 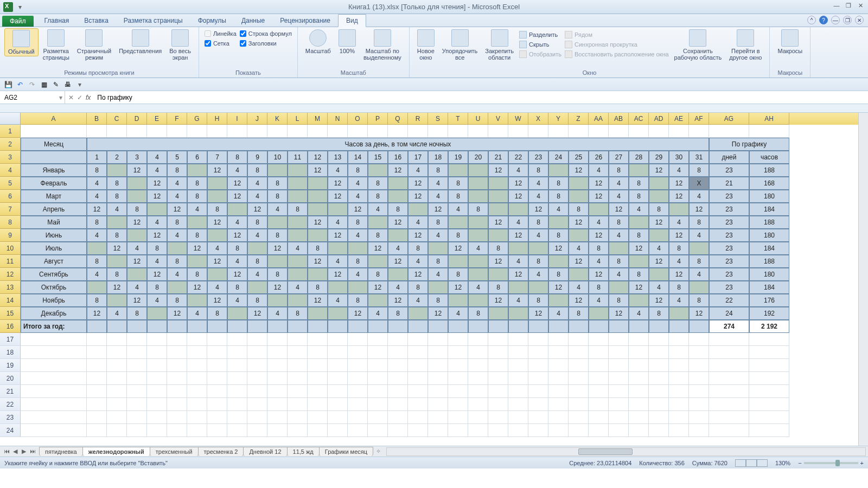 What do you see at coordinates (458, 170) in the screenshot?
I see `cell-Январь-19` at bounding box center [458, 170].